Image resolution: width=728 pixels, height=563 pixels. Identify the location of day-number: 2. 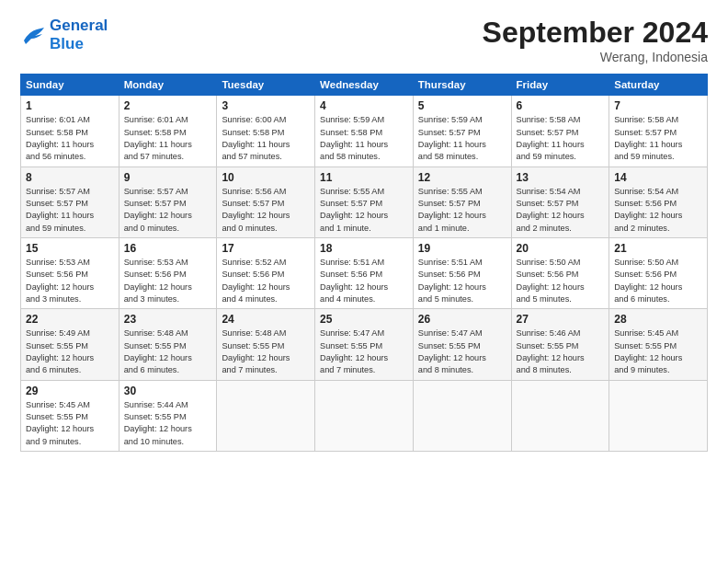
(168, 106).